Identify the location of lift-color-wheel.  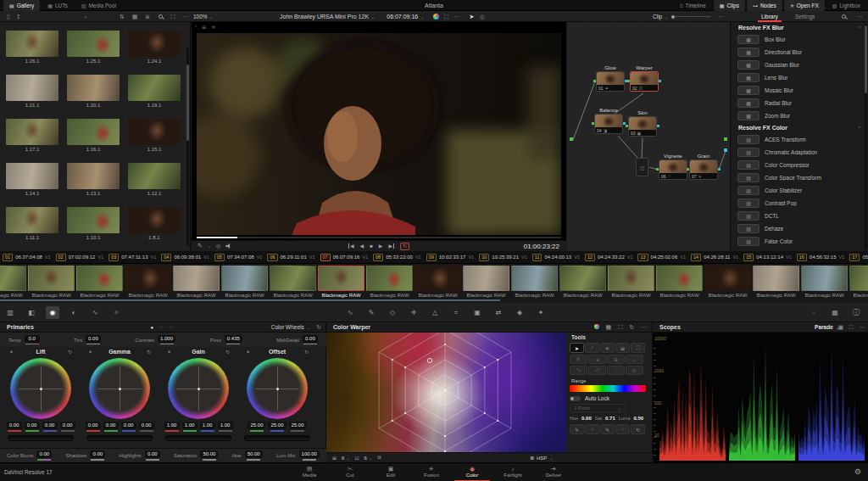
(41, 389).